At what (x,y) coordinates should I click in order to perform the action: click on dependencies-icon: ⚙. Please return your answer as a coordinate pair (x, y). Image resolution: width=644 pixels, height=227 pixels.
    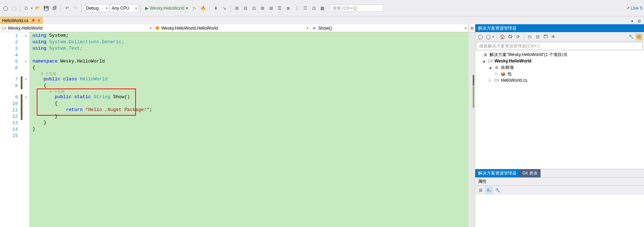
    Looking at the image, I should click on (497, 67).